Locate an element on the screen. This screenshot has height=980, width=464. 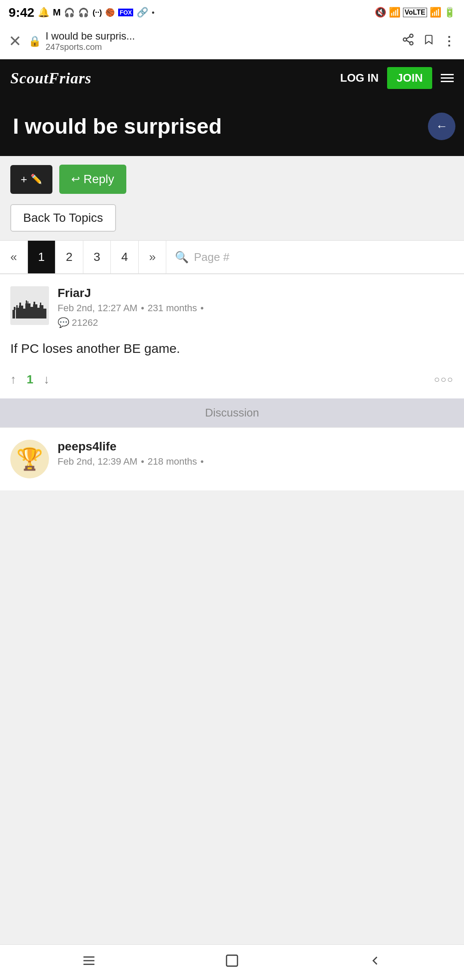
post-2-date: Feb 2nd, 12:39 AM is located at coordinates (98, 462).